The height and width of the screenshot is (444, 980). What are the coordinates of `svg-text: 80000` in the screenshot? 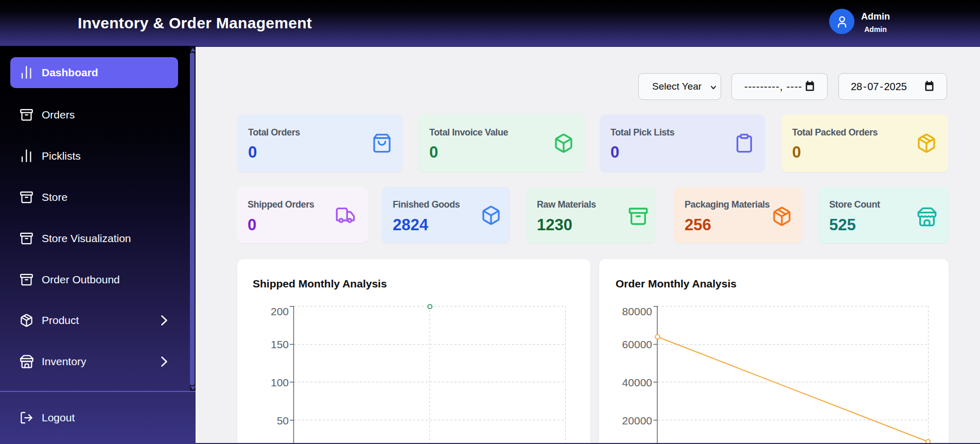 It's located at (637, 311).